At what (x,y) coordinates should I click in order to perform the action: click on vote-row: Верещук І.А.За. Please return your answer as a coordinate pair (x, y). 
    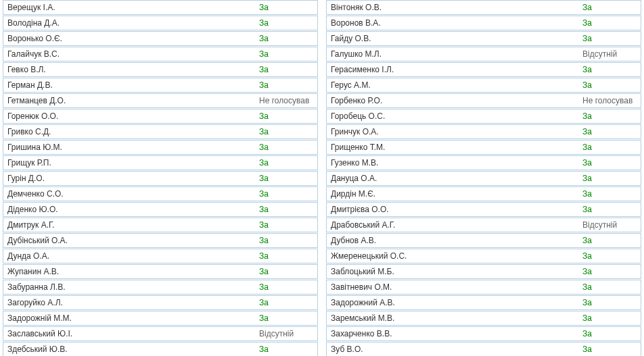
    Looking at the image, I should click on (160, 7).